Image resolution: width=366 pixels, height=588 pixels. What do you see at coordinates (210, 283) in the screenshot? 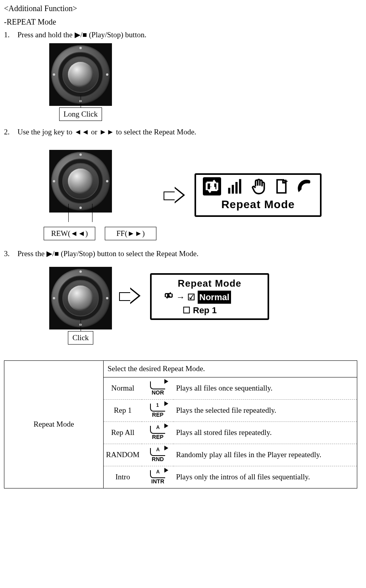
I see `screen2-title: Repeat Mode` at bounding box center [210, 283].